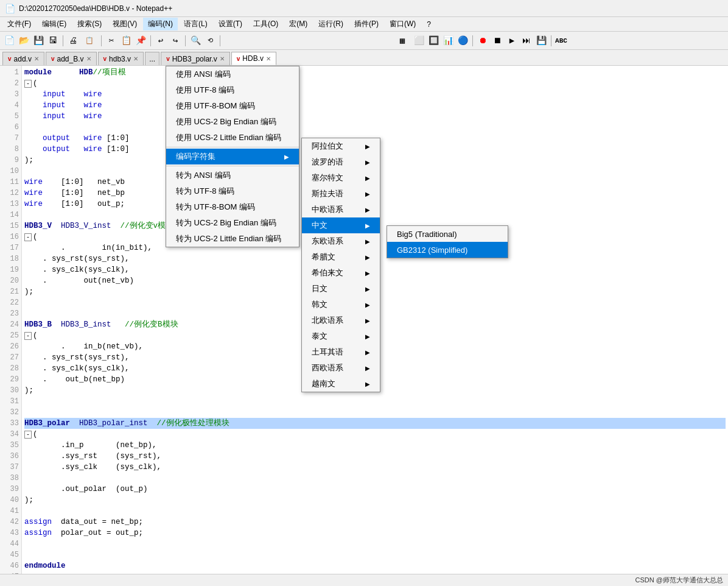 The width and height of the screenshot is (728, 586). What do you see at coordinates (447, 250) in the screenshot?
I see `cn-gb2312: GB2312 (Simplified)` at bounding box center [447, 250].